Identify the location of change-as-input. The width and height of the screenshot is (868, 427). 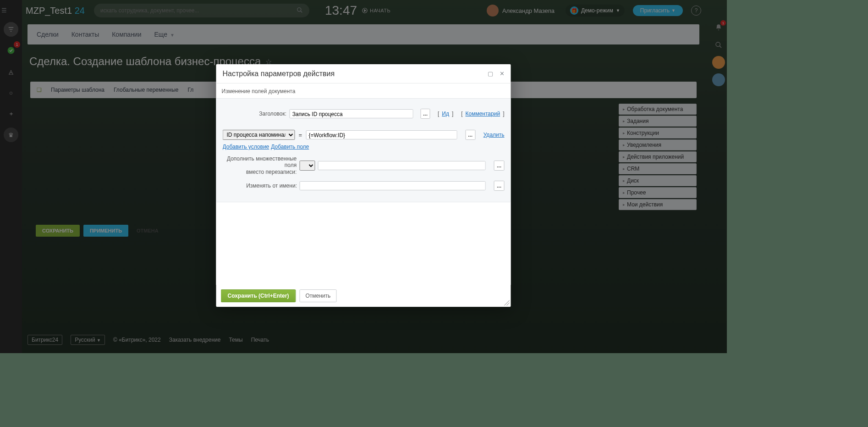
(393, 186).